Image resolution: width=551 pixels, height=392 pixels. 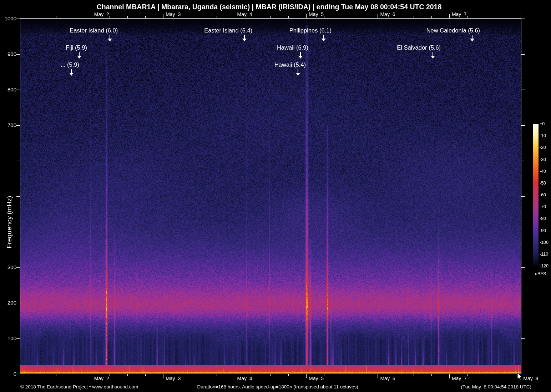 I want to click on y-tick-label: 300, so click(x=8, y=267).